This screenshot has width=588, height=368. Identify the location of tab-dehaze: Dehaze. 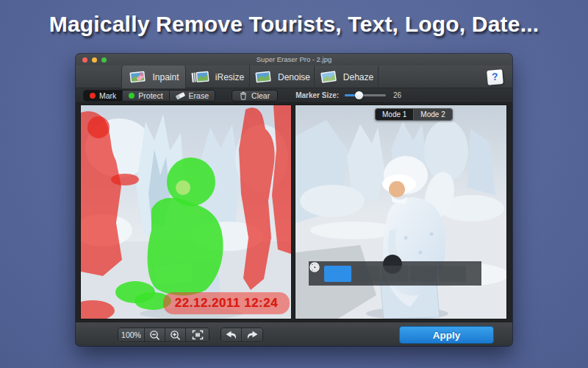
(347, 77).